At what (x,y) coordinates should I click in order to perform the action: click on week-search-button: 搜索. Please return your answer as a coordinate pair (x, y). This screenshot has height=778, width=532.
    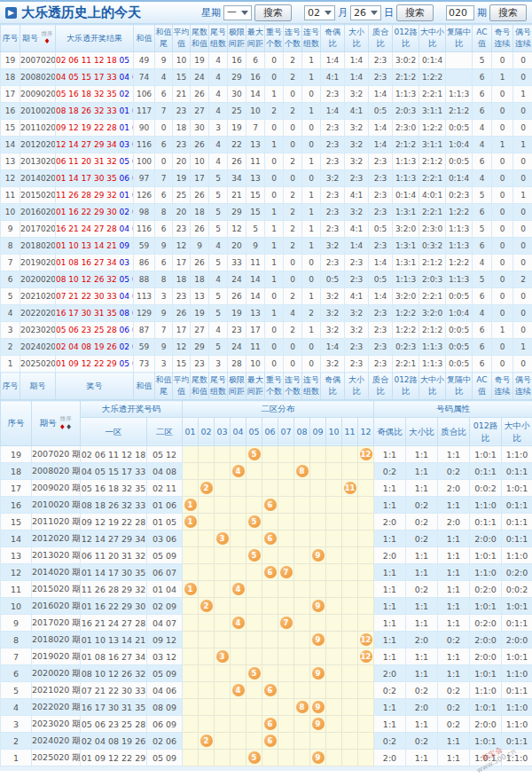
    Looking at the image, I should click on (273, 12).